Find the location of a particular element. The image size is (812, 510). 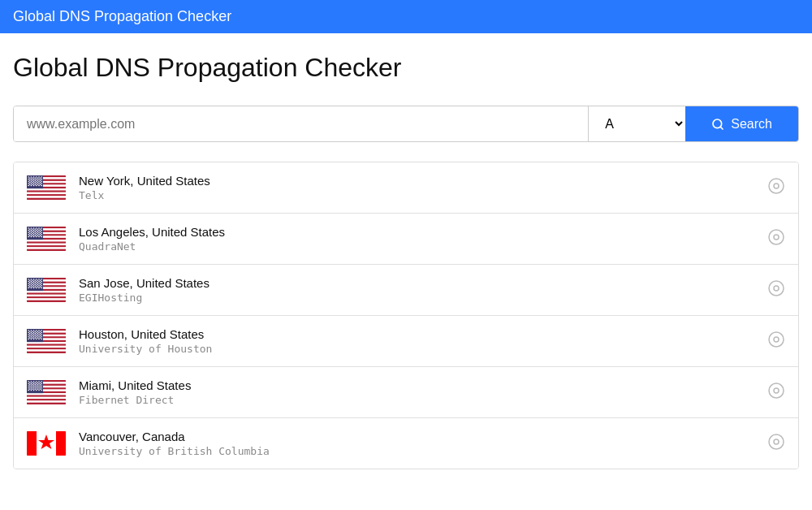

status-icon is located at coordinates (776, 188).